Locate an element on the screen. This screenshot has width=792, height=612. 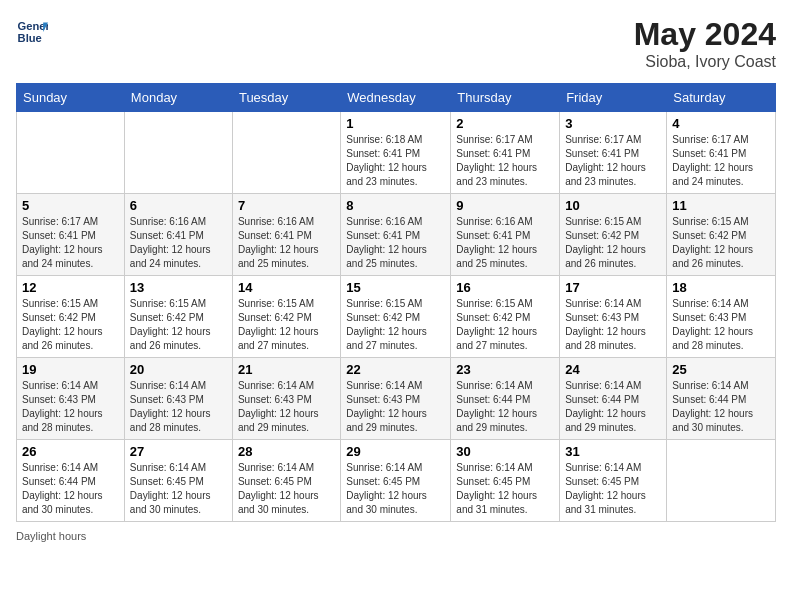
logo-icon: General Blue is located at coordinates (32, 32).